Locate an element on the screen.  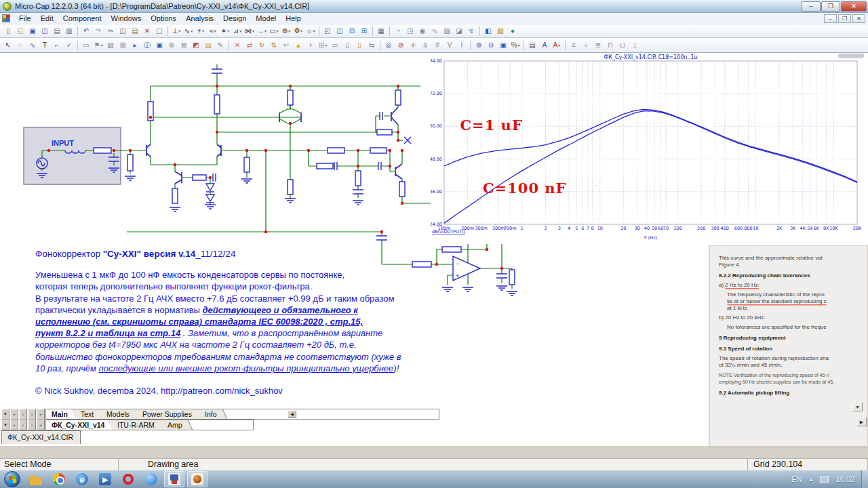
flip-y-icon: ⇅ is located at coordinates (274, 45).